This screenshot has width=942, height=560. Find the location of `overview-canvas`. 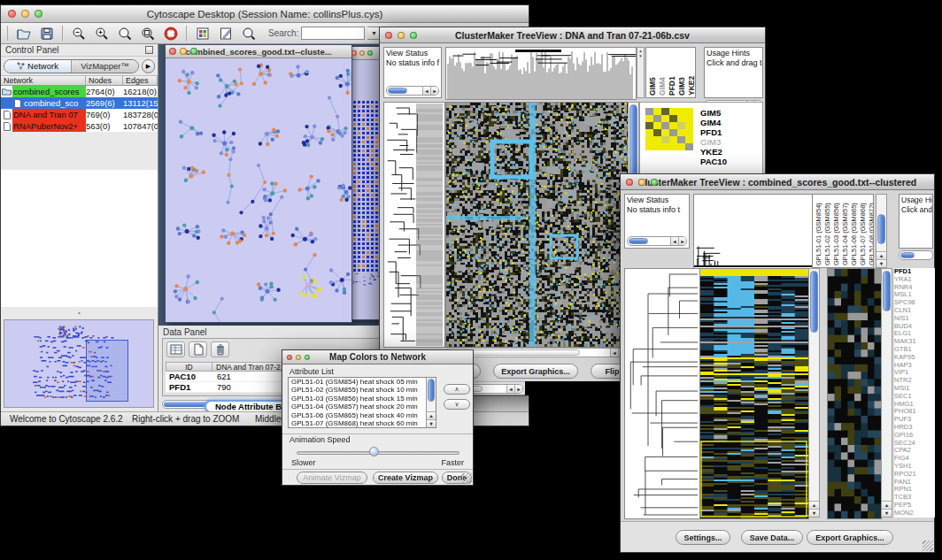

overview-canvas is located at coordinates (79, 364).